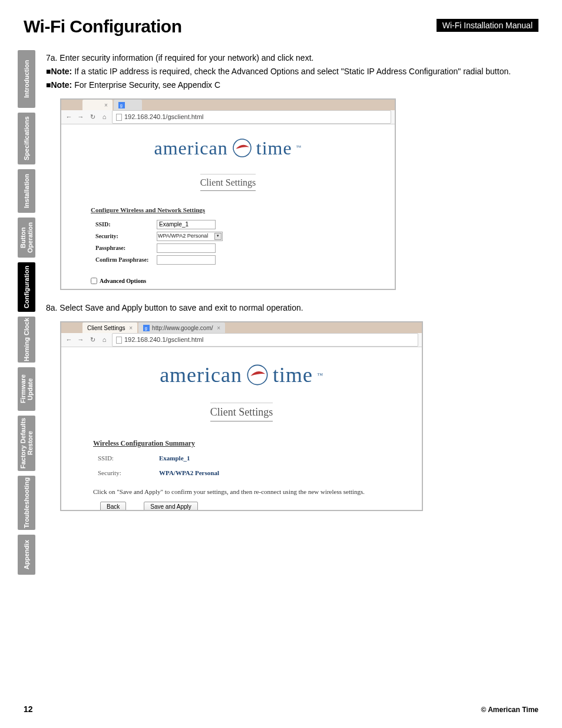 Image resolution: width=562 pixels, height=728 pixels. I want to click on browser-tab-bar: Client Settings × ghttp://www.google.com…, so click(242, 328).